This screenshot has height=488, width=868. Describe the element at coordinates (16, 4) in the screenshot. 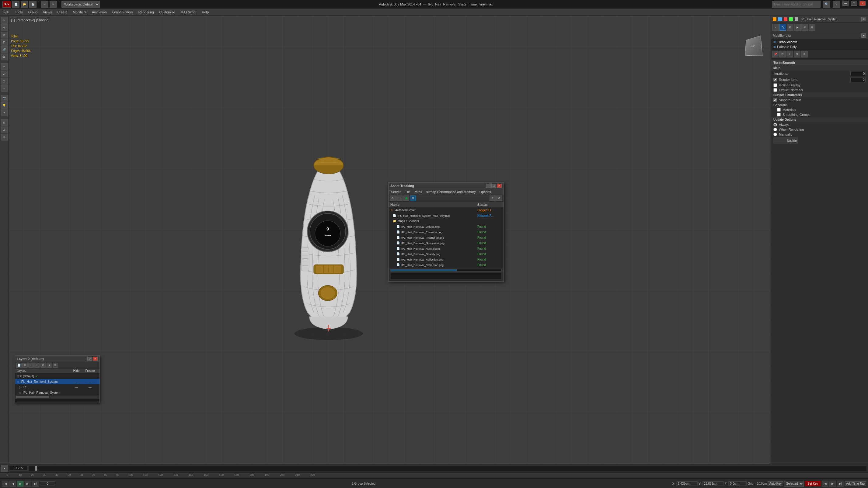

I see `new-btn: 📄` at that location.